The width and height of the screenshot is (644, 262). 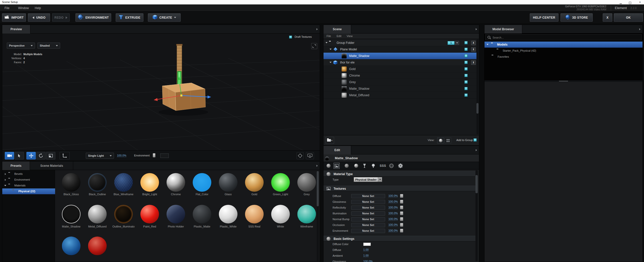 I want to click on shader-type-dropdown: Physical Shader, so click(x=368, y=179).